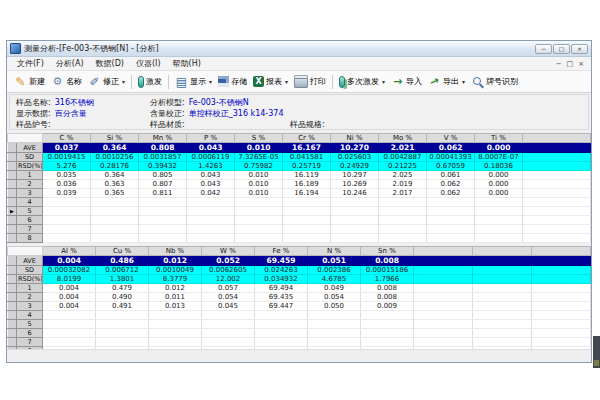 Image resolution: width=600 pixels, height=400 pixels. Describe the element at coordinates (30, 212) in the screenshot. I see `row-header: 5` at that location.